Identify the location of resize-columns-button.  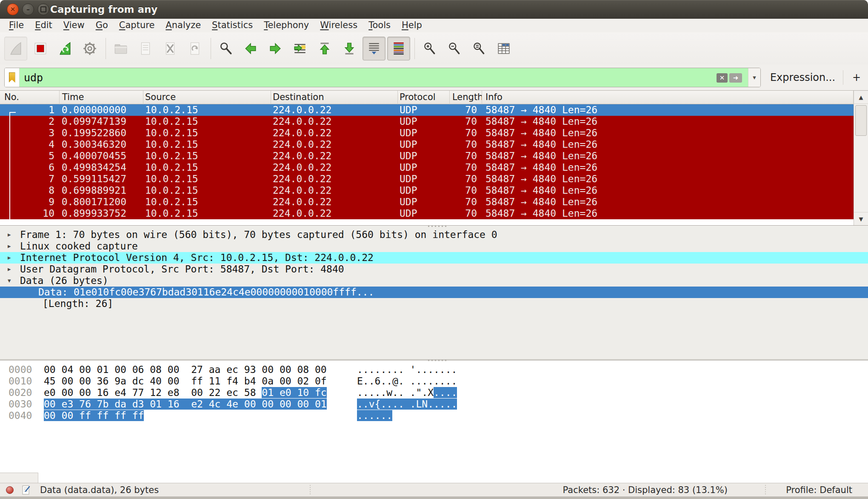
(504, 49).